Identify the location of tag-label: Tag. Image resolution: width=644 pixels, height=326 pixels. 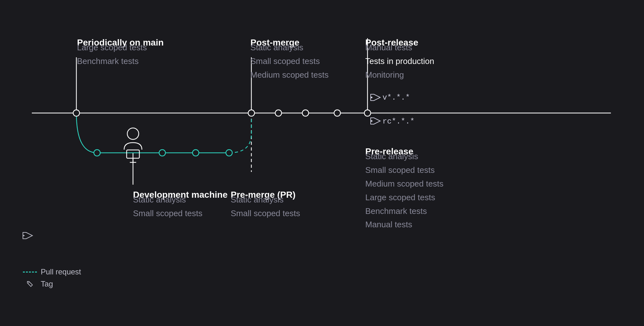
(47, 284).